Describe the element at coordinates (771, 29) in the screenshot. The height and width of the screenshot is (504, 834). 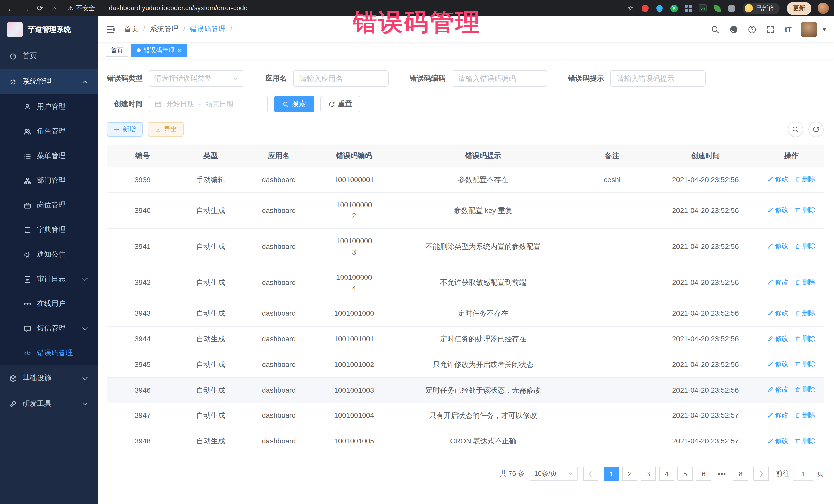
I see `fullscreen-icon` at that location.